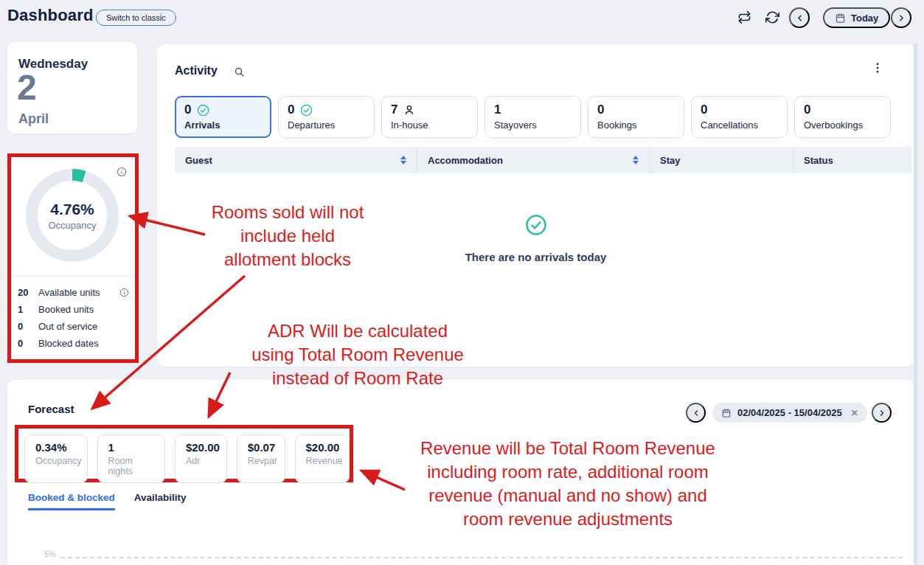 Image resolution: width=924 pixels, height=565 pixels. What do you see at coordinates (773, 18) in the screenshot?
I see `refresh-icon` at bounding box center [773, 18].